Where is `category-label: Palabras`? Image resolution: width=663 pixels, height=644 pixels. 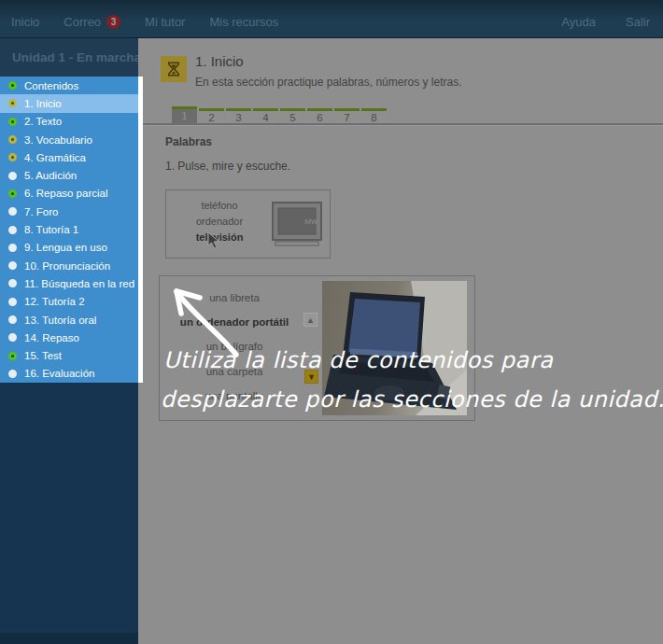
category-label: Palabras is located at coordinates (189, 142).